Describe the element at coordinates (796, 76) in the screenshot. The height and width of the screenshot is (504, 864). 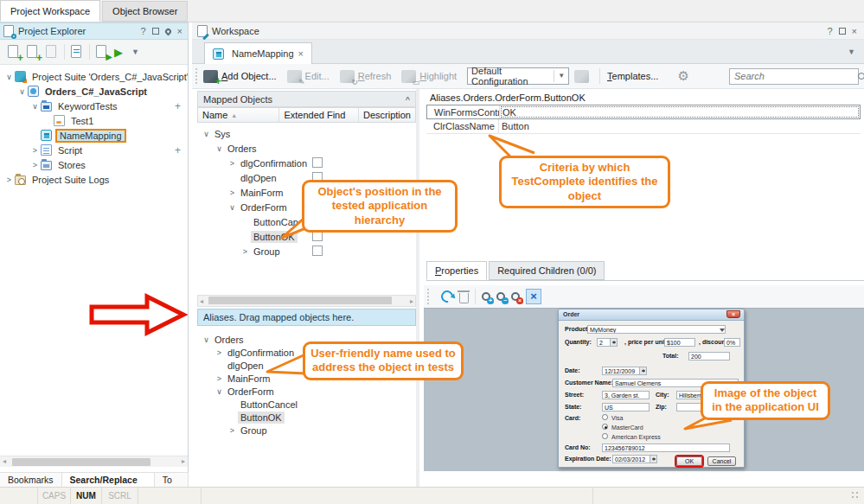
I see `search-input` at that location.